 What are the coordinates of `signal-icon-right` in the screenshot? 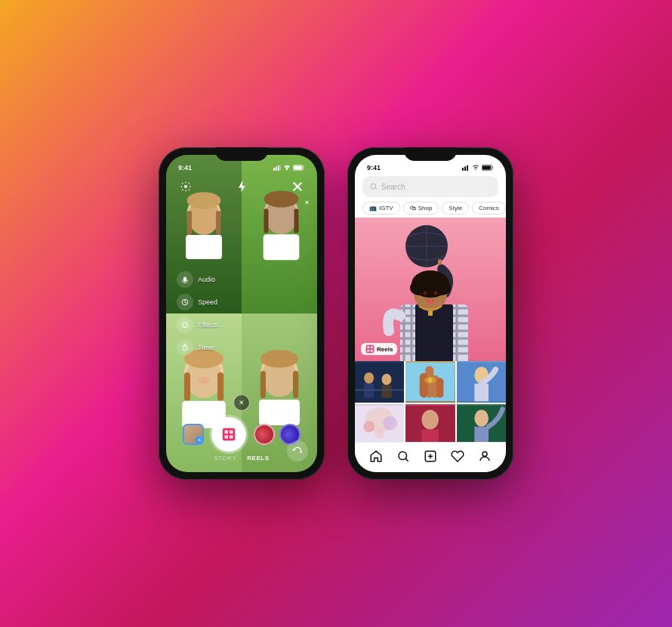 It's located at (466, 168).